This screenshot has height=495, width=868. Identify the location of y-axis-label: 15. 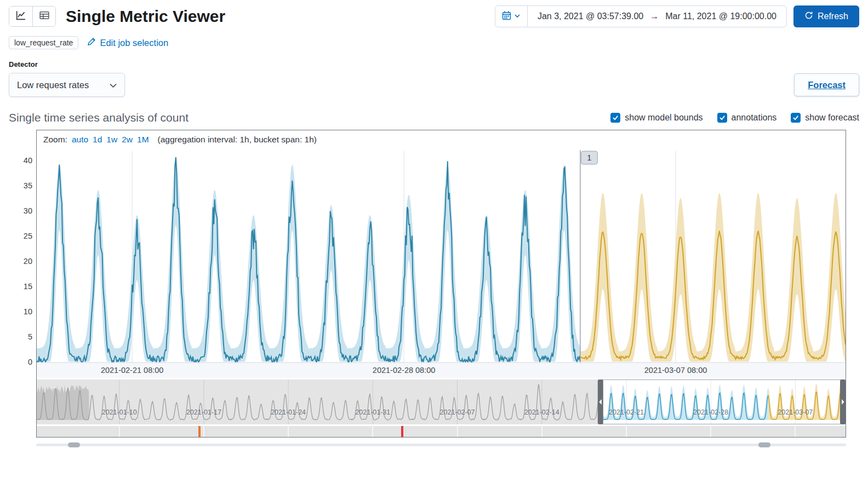
(21, 286).